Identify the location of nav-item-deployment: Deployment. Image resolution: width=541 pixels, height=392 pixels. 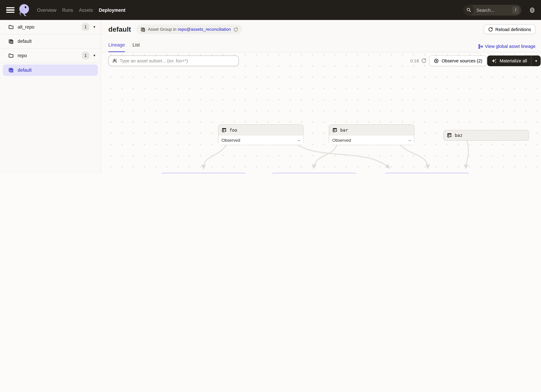
(112, 10).